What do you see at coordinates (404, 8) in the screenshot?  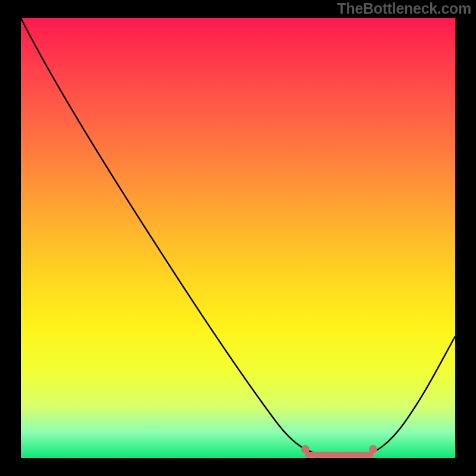 I see `watermark-text: TheBottleneck.com` at bounding box center [404, 8].